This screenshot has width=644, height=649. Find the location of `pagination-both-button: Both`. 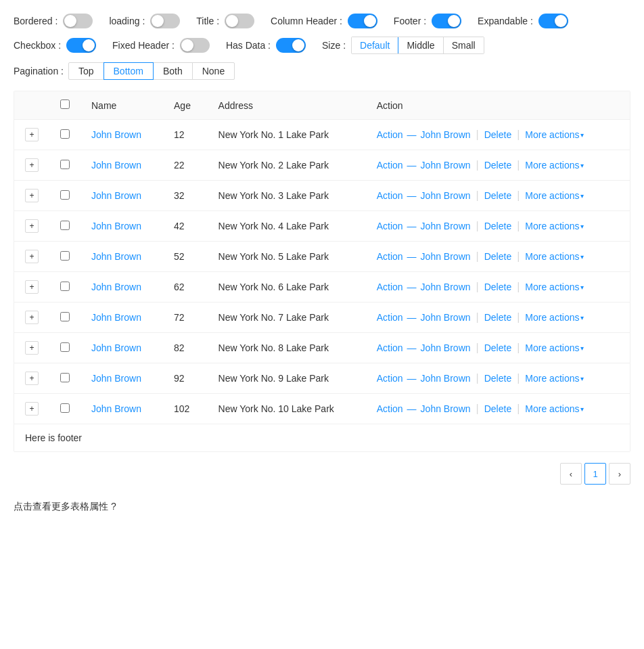

pagination-both-button: Both is located at coordinates (173, 71).